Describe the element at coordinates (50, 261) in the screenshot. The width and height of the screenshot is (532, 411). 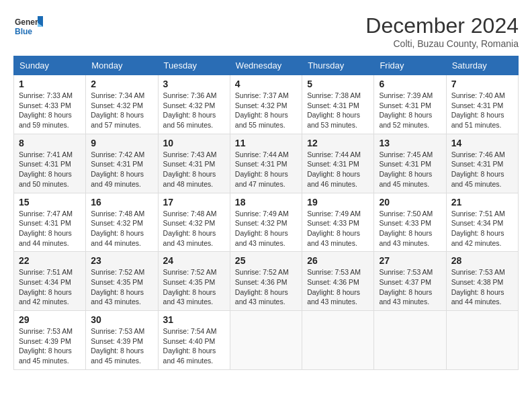
I see `day-number: 22` at that location.